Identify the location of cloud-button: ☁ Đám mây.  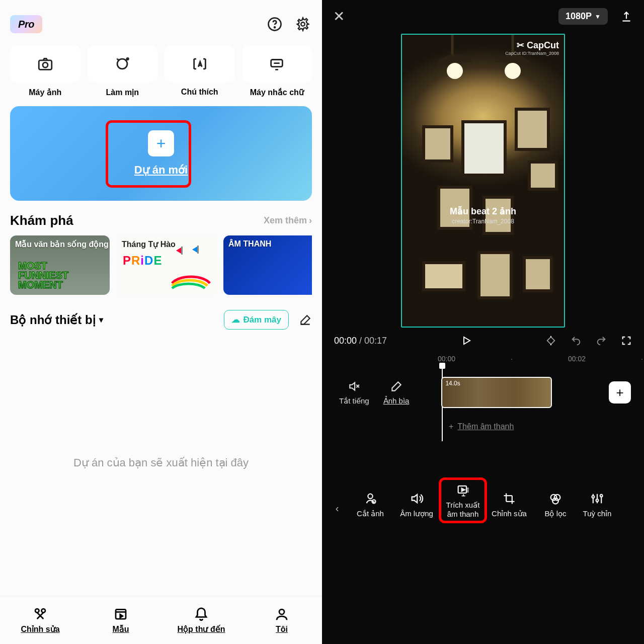
(257, 320).